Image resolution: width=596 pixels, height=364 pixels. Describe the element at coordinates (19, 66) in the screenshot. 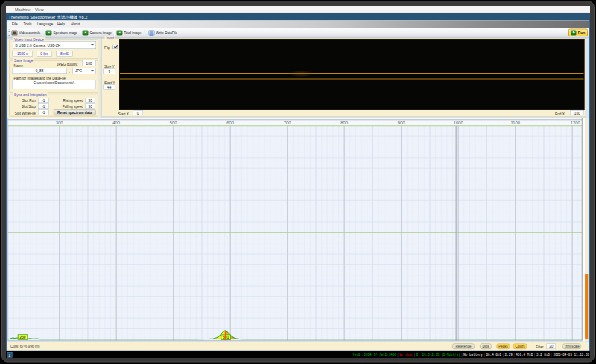

I see `name-label: Name` at that location.